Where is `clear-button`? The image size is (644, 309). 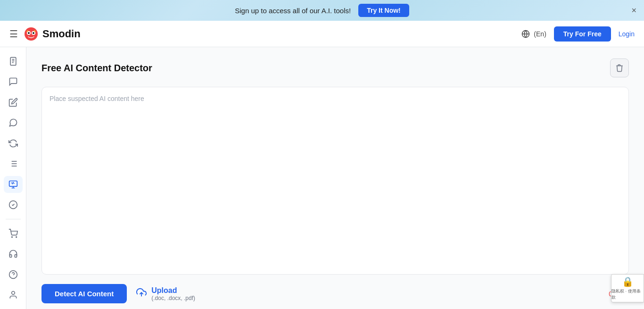 clear-button is located at coordinates (619, 68).